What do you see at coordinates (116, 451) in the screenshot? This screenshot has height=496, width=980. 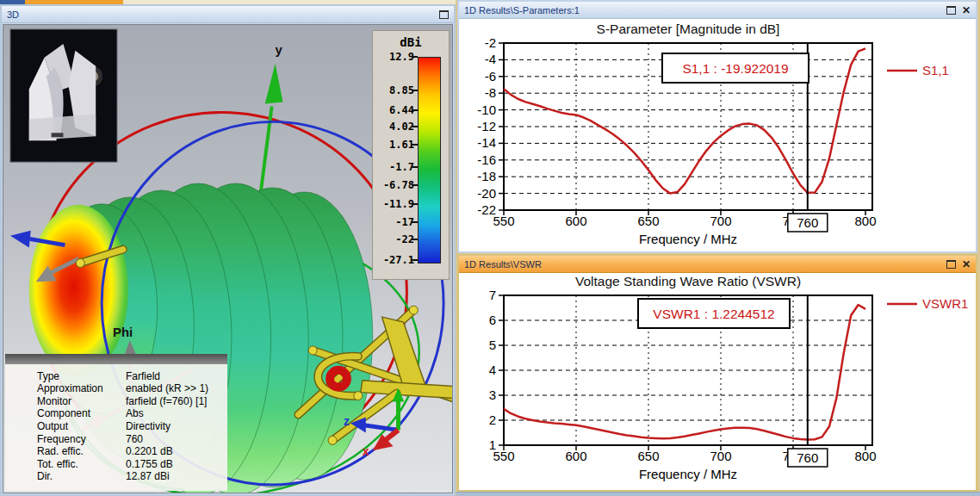 I see `farfield-info-row: Rad. effic.0.2201 dB` at bounding box center [116, 451].